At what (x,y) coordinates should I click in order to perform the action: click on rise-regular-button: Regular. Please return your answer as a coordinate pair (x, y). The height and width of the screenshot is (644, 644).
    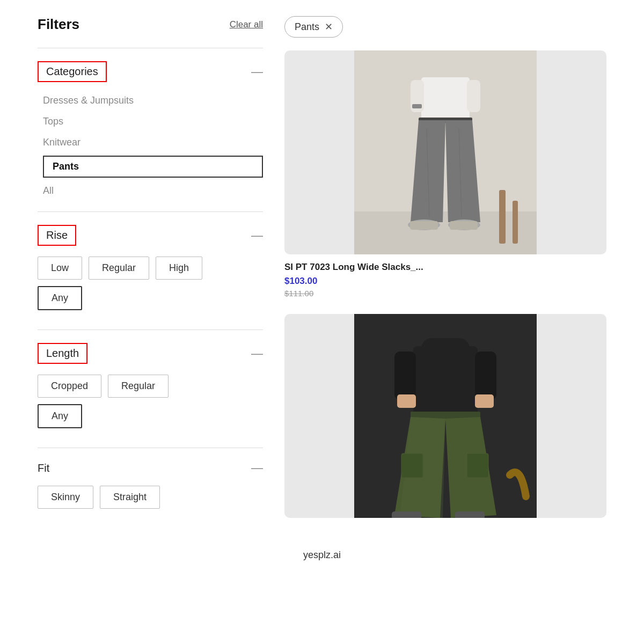
    Looking at the image, I should click on (119, 268).